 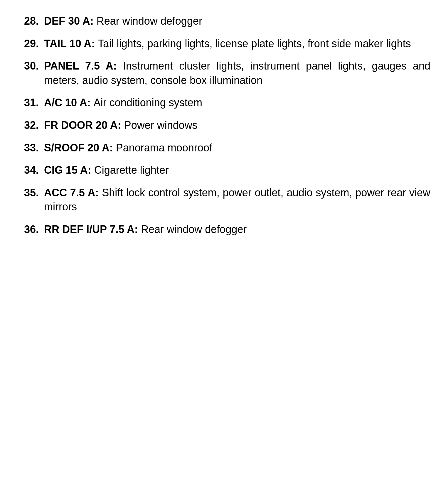 I want to click on fuse-content: A/C 10 A: Air conditioning system, so click(x=237, y=103).